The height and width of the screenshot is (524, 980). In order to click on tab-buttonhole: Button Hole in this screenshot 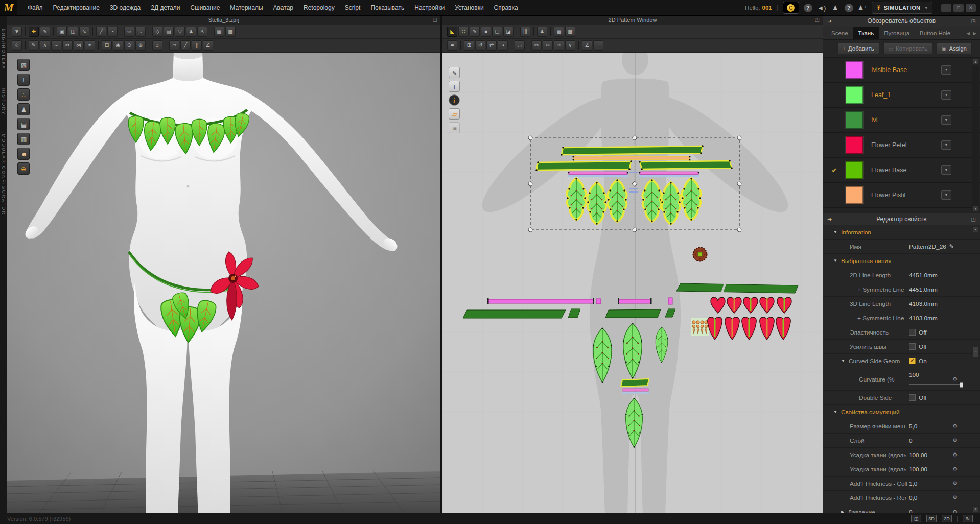, I will do `click(935, 33)`.